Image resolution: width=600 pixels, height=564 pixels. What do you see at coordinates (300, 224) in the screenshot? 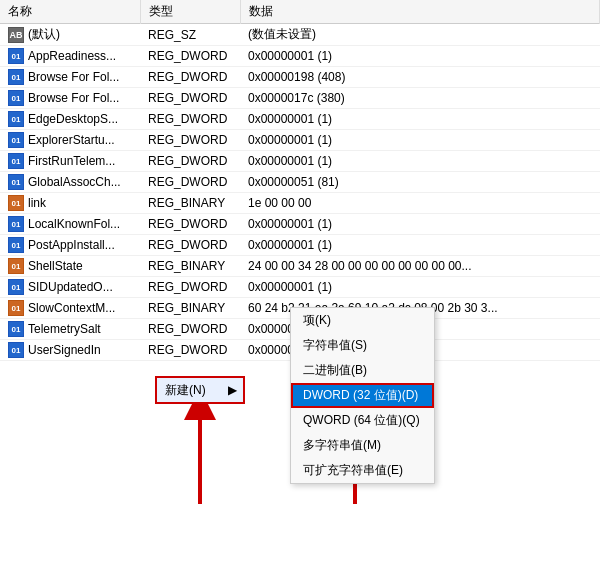
I see `table-row: 01 LocalKnownFol... REG_DWORD 0x00000001…` at bounding box center [300, 224].